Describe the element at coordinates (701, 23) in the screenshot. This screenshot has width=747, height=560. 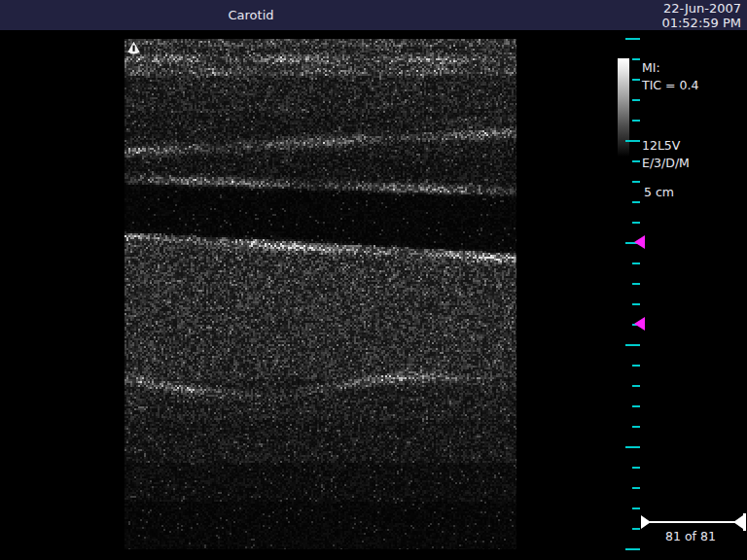
I see `time-label: 01:52:59 PM` at that location.